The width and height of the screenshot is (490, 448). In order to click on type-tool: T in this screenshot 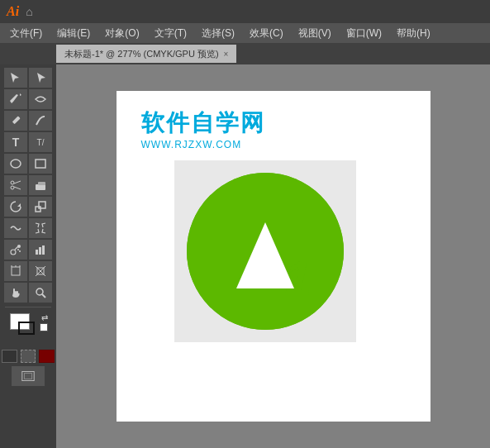, I will do `click(16, 142)`.